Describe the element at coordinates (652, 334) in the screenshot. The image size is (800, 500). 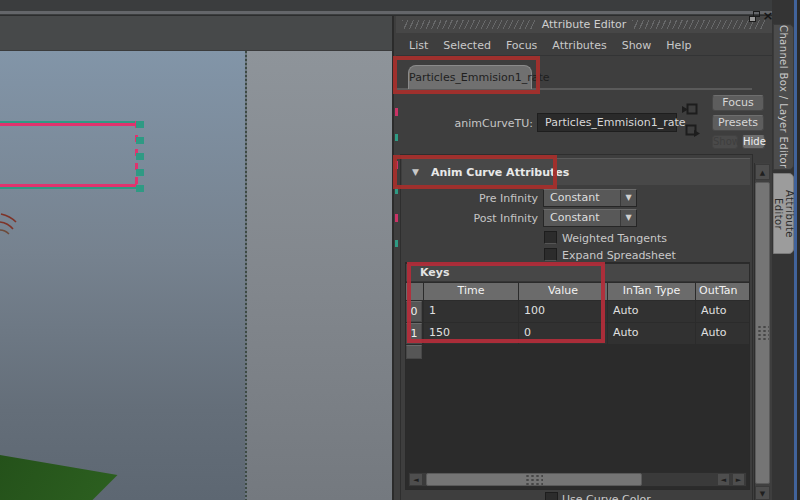
I see `cell-intan-1: Auto` at that location.